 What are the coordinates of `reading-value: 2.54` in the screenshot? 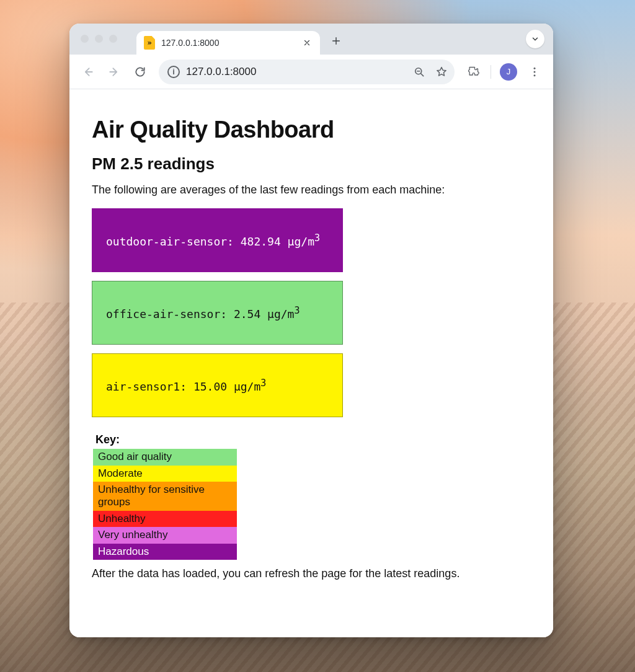 It's located at (247, 314).